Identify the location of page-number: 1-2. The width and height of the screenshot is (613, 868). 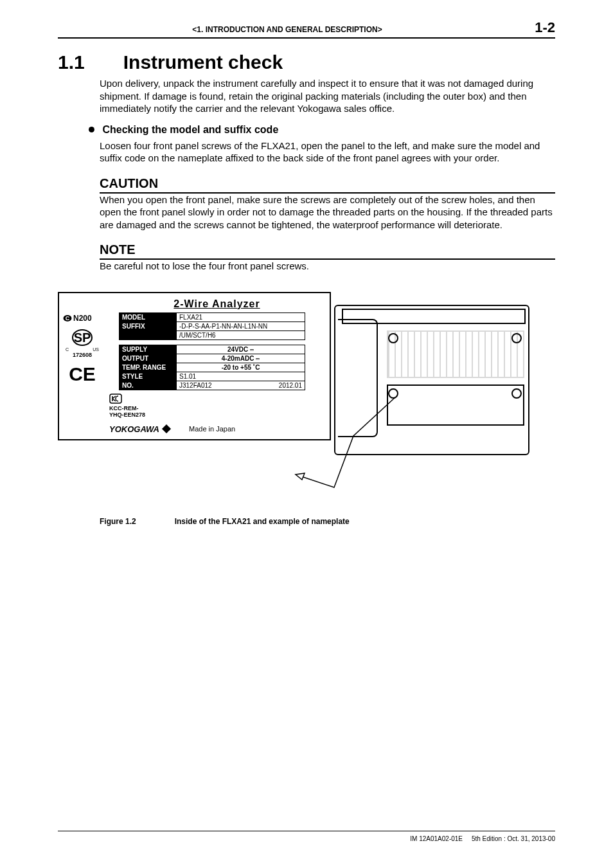
(536, 28).